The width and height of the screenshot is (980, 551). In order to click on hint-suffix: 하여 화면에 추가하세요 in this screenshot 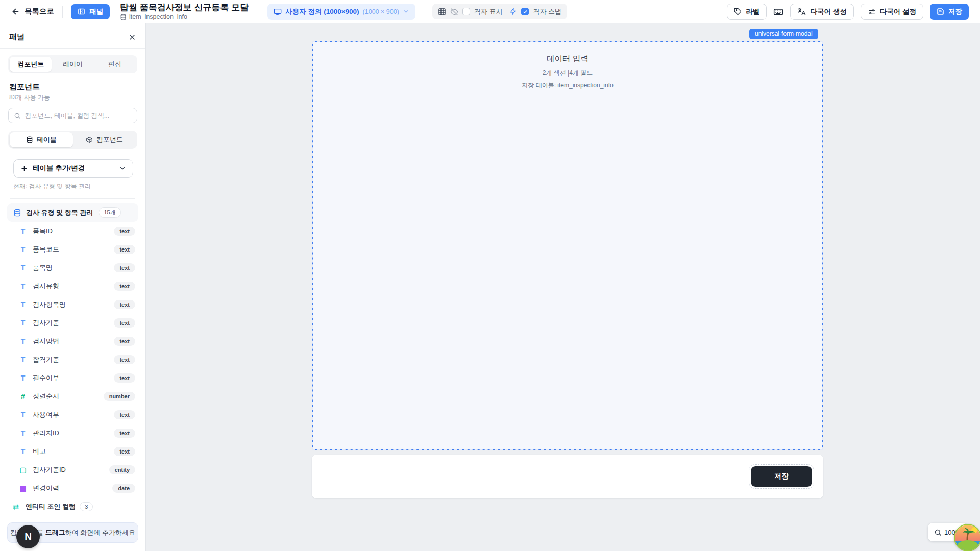, I will do `click(100, 533)`.